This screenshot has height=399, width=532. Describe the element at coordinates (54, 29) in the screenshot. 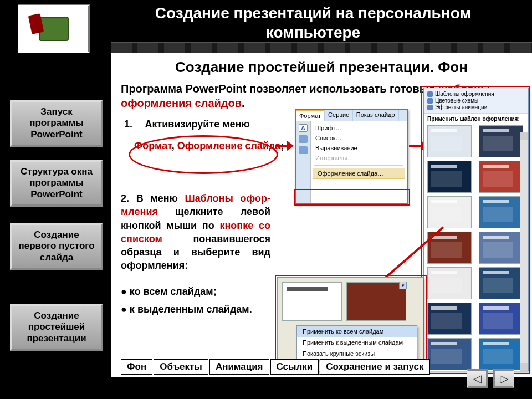

I see `logo-frame` at that location.